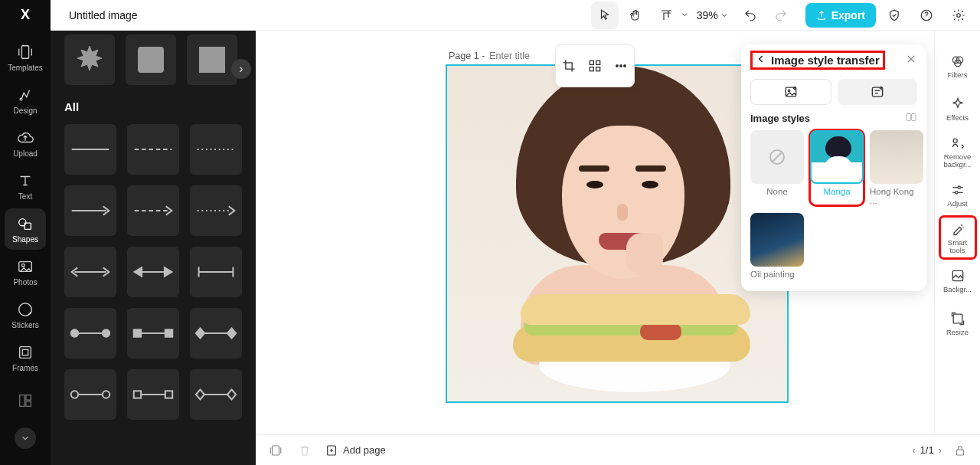 The width and height of the screenshot is (980, 465). I want to click on compare-toggle, so click(911, 118).